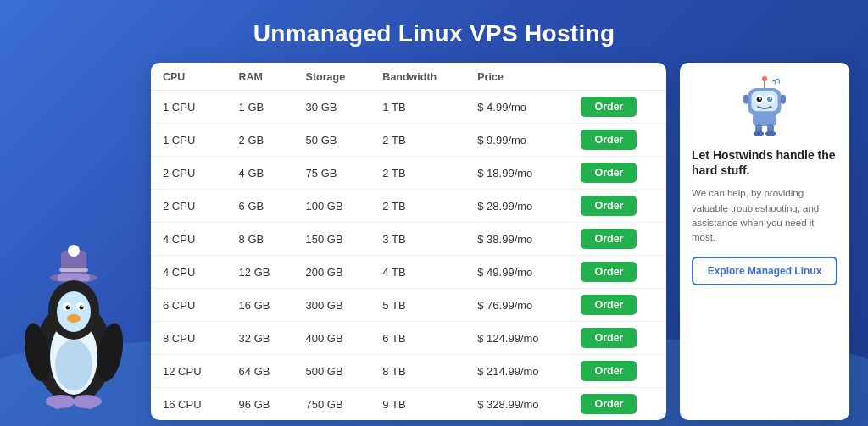 Image resolution: width=868 pixels, height=426 pixels. I want to click on order-button-row-0: Order, so click(609, 107).